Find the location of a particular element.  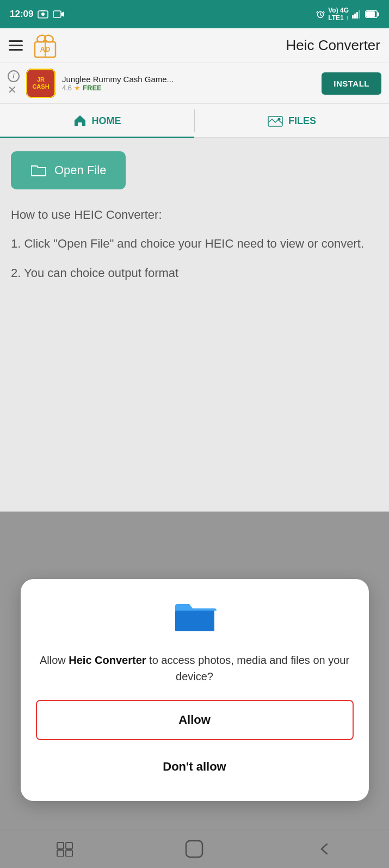

ad-rating-value: 4.6 is located at coordinates (67, 88).